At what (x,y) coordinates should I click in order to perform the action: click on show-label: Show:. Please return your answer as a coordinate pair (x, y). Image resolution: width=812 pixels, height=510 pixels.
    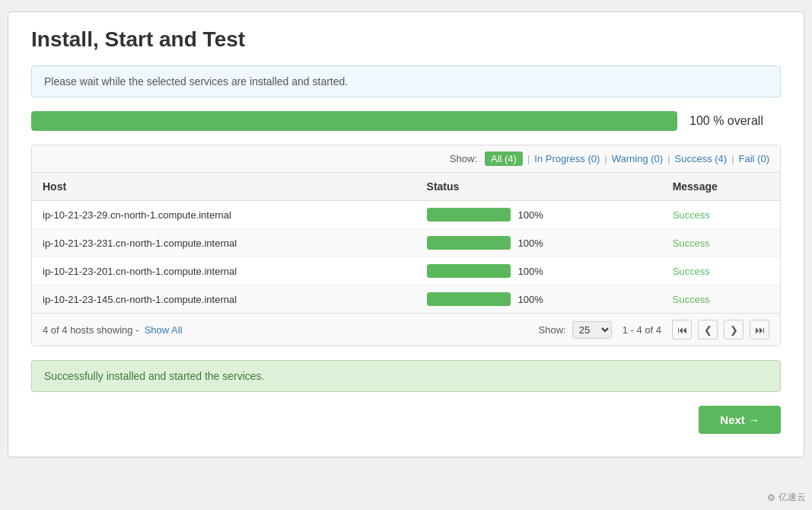
    Looking at the image, I should click on (463, 158).